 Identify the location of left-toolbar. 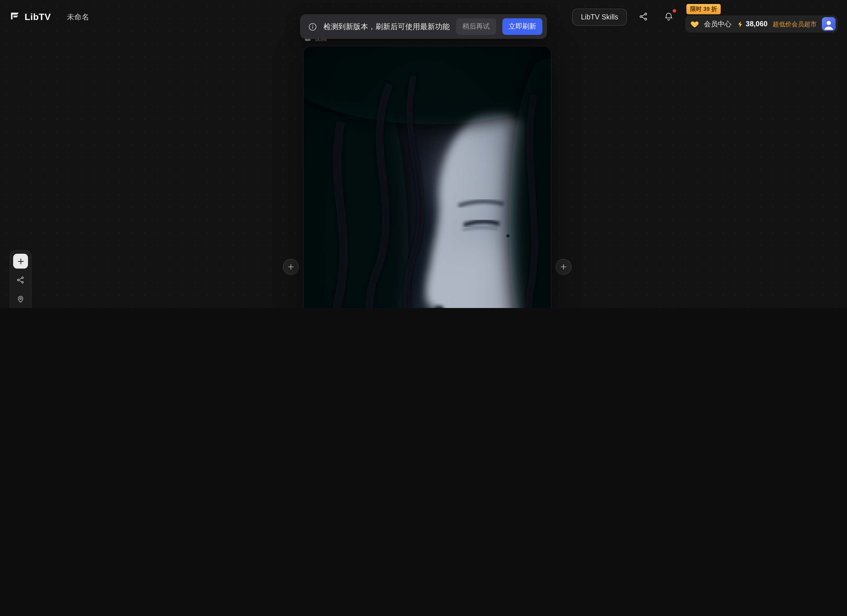
(21, 279).